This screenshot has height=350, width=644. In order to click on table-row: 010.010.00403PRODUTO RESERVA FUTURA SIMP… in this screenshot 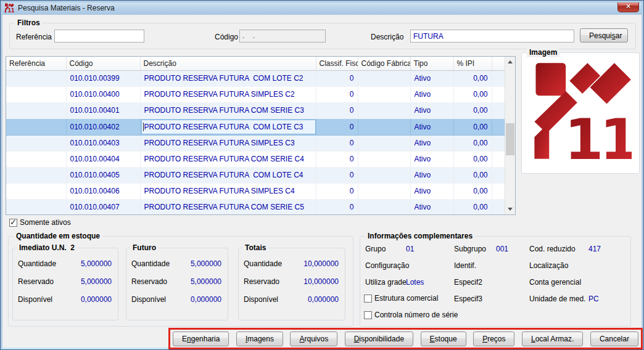, I will do `click(256, 143)`.